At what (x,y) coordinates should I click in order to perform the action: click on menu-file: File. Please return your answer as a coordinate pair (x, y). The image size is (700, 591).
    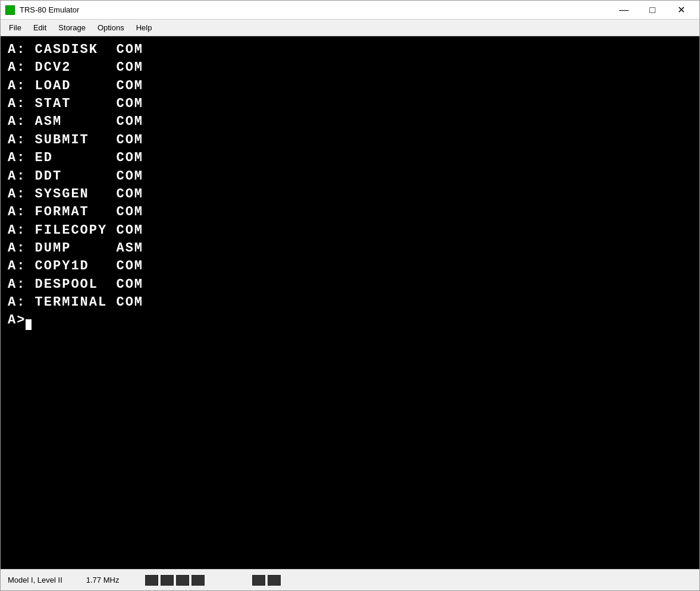
    Looking at the image, I should click on (15, 27).